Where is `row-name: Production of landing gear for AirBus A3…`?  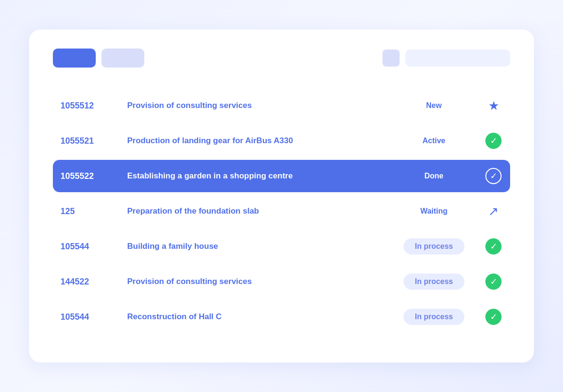 row-name: Production of landing gear for AirBus A3… is located at coordinates (255, 141).